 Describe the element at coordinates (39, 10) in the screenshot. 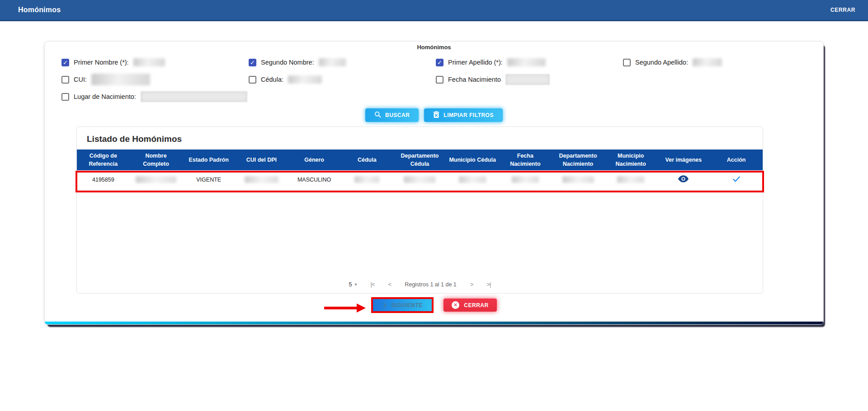

I see `window-title: Homónimos` at that location.